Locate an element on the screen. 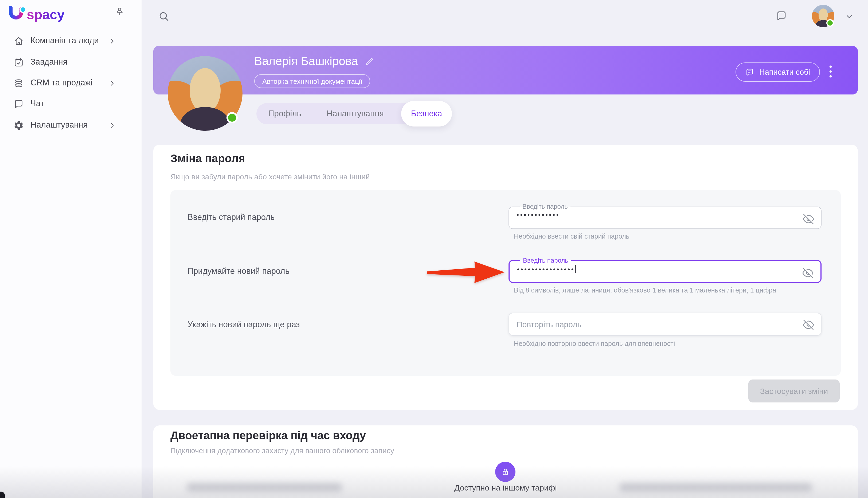 This screenshot has height=498, width=868. gear-icon is located at coordinates (18, 125).